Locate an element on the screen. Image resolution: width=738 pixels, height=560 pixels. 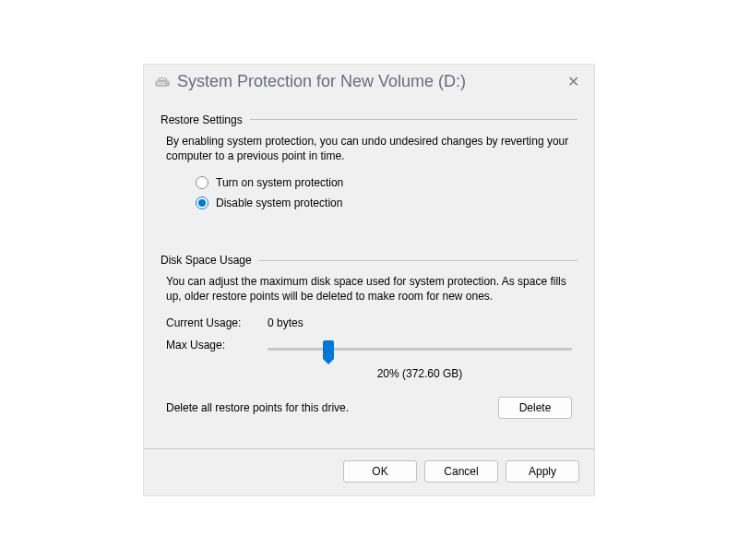
current-usage-label: Current Usage: is located at coordinates (217, 323).